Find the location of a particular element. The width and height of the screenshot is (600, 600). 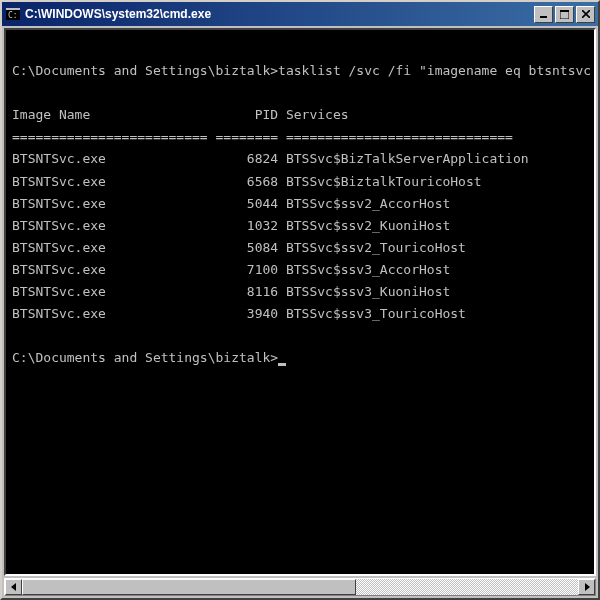

scroll-left-button is located at coordinates (14, 587).